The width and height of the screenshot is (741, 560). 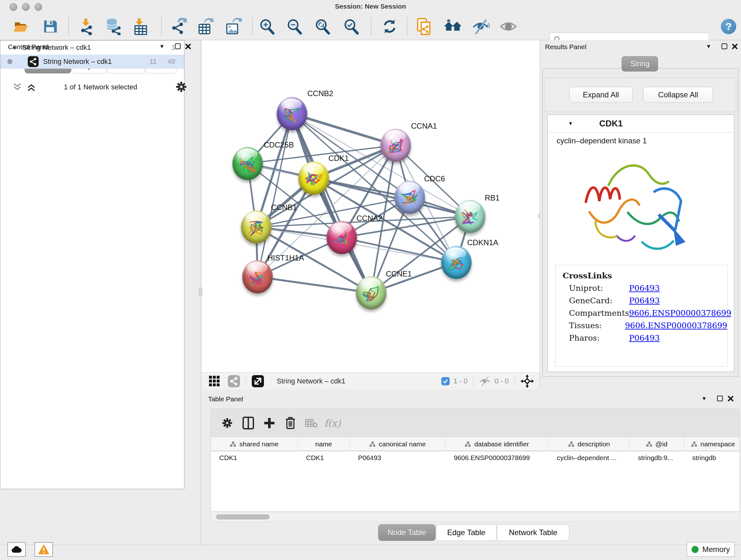 I want to click on tree-expand-triangle-icon: ▼, so click(x=14, y=48).